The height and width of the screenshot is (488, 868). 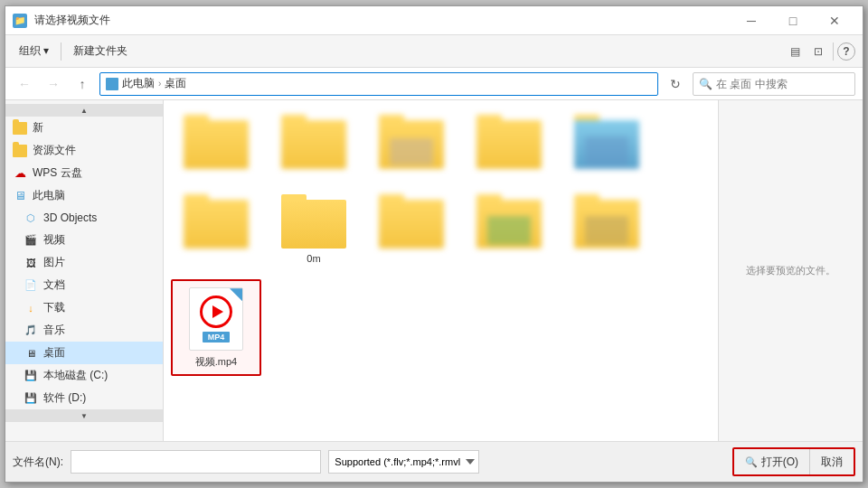 What do you see at coordinates (84, 398) in the screenshot?
I see `sidebar-item-software-d: 💾 软件 (D:)` at bounding box center [84, 398].